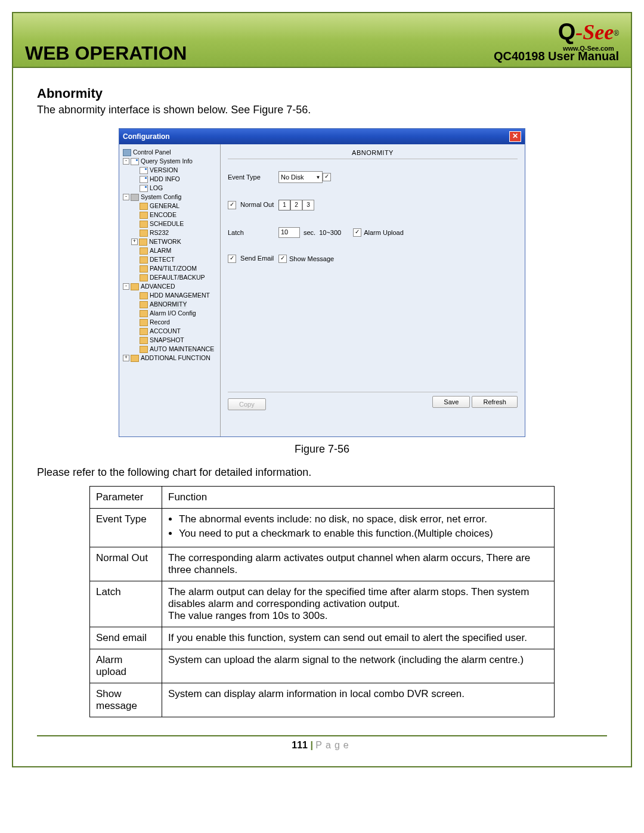 This screenshot has width=644, height=833. What do you see at coordinates (330, 233) in the screenshot?
I see `latch-range: 10~300` at bounding box center [330, 233].